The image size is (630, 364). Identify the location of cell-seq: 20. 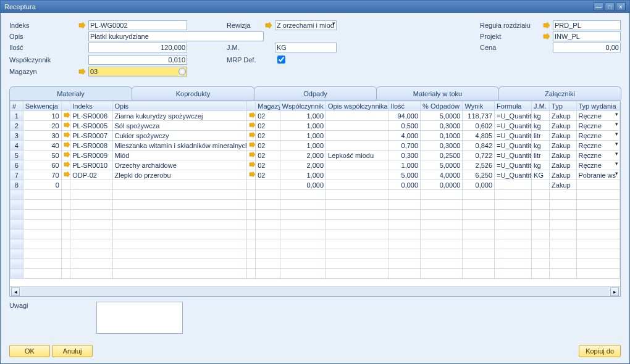
(42, 126).